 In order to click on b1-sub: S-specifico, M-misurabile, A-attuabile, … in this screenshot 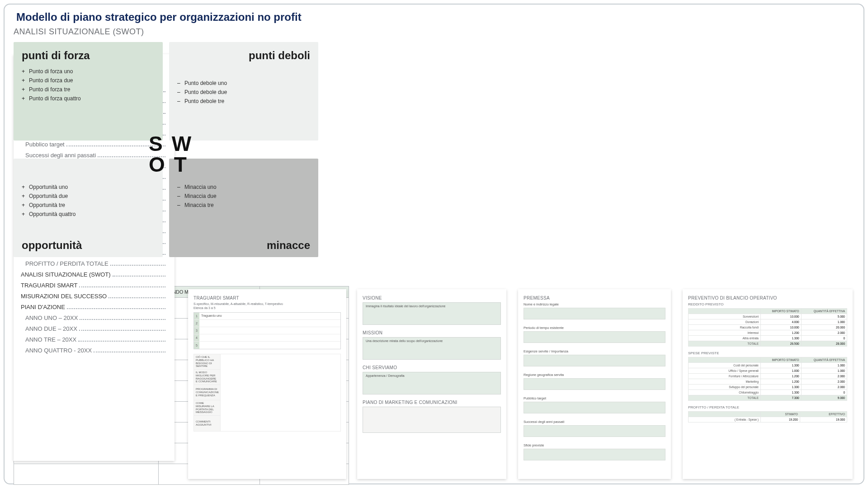, I will do `click(267, 304)`.